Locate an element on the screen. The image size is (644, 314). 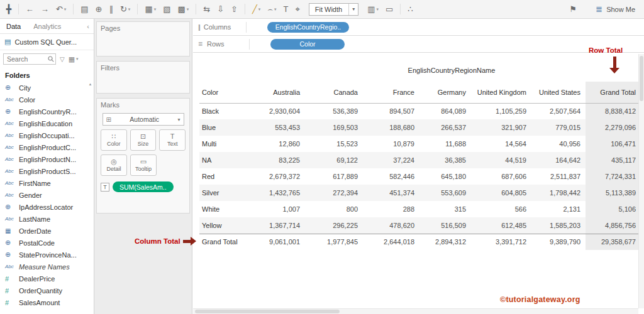
column-header: Canada is located at coordinates (334, 92).